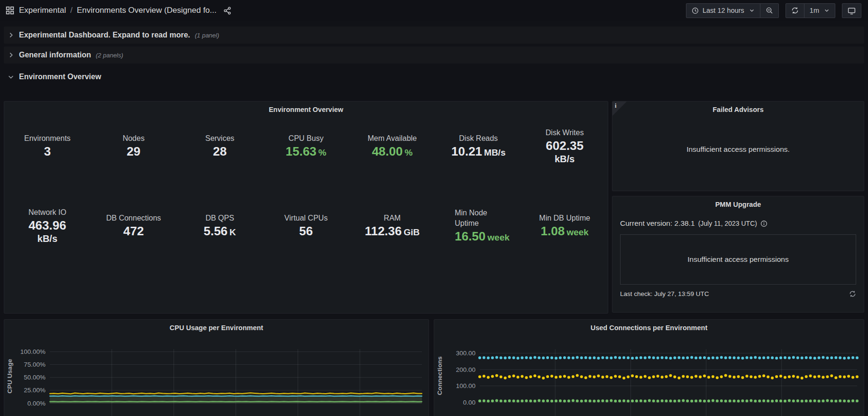  What do you see at coordinates (33, 352) in the screenshot?
I see `y-tick-label: 100.00%` at bounding box center [33, 352].